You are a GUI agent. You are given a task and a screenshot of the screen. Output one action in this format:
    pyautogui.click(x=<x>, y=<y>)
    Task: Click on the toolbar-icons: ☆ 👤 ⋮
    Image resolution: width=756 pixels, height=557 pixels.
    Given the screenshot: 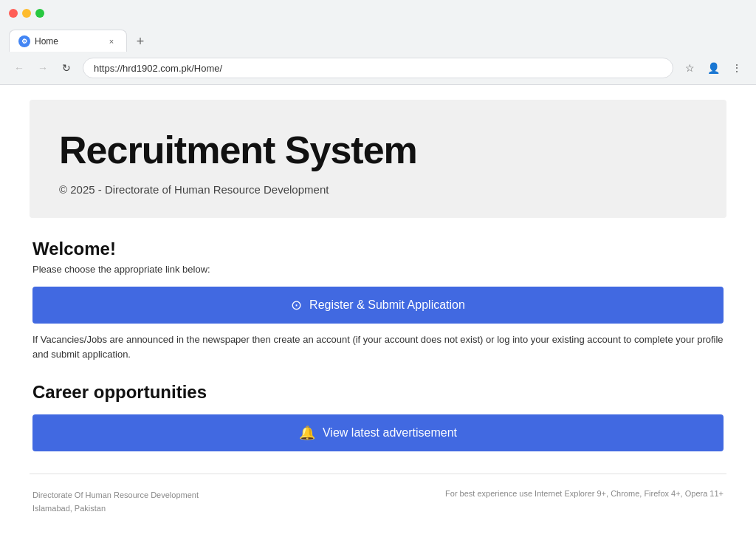 What is the action you would take?
    pyautogui.click(x=713, y=68)
    